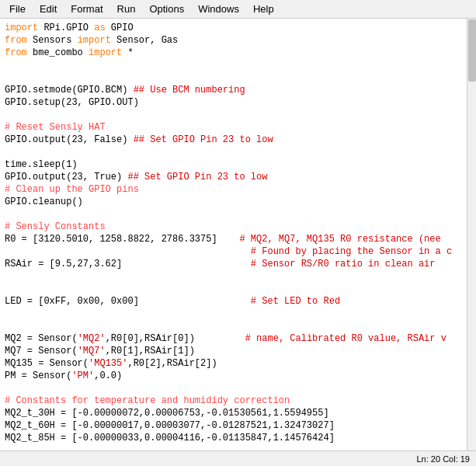 The image size is (476, 466). Describe the element at coordinates (238, 363) in the screenshot. I see `code-line: MQ135 = Sensor('MQ135',R0[2],RSAir[2])` at that location.